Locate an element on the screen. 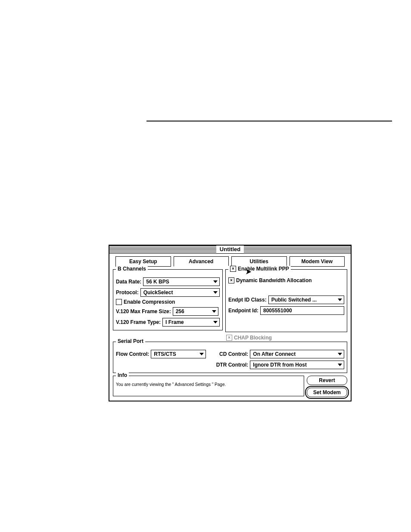 This screenshot has width=411, height=532. tab-easy-setup-label: Easy Setup is located at coordinates (143, 261).